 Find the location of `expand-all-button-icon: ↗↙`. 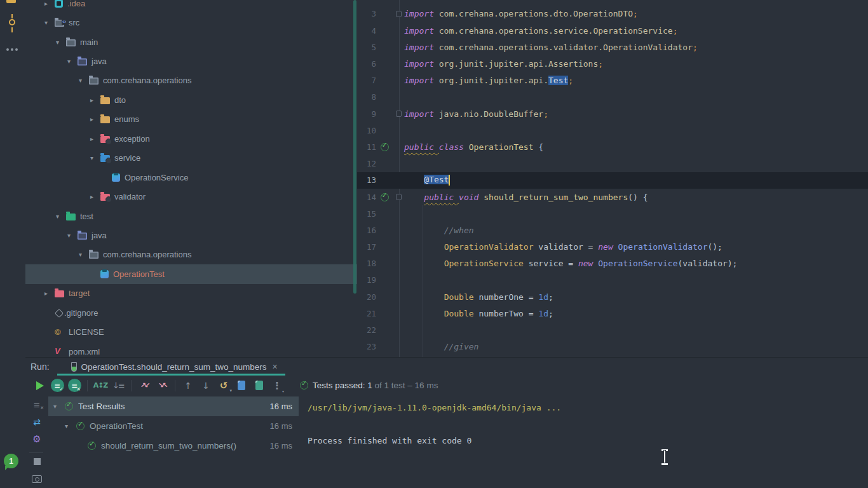

expand-all-button-icon: ↗↙ is located at coordinates (144, 386).